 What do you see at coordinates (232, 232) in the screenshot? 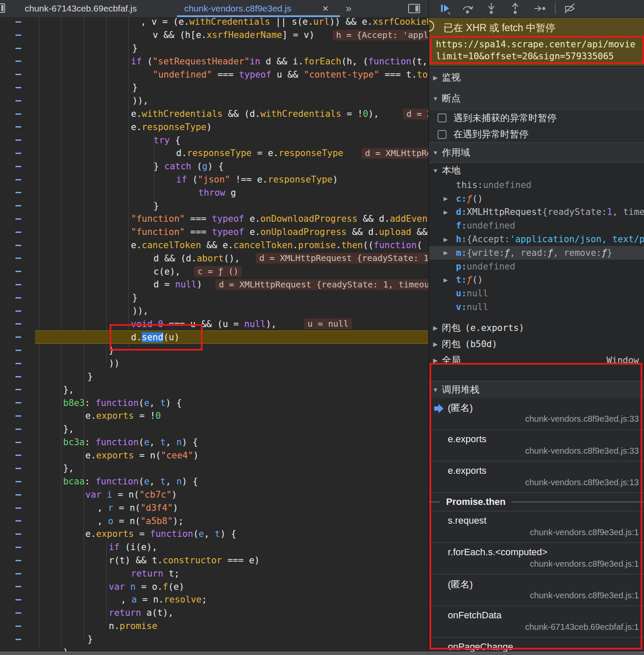
I see `code-line: "function" === typeof e.onUploadProgress…` at bounding box center [232, 232].